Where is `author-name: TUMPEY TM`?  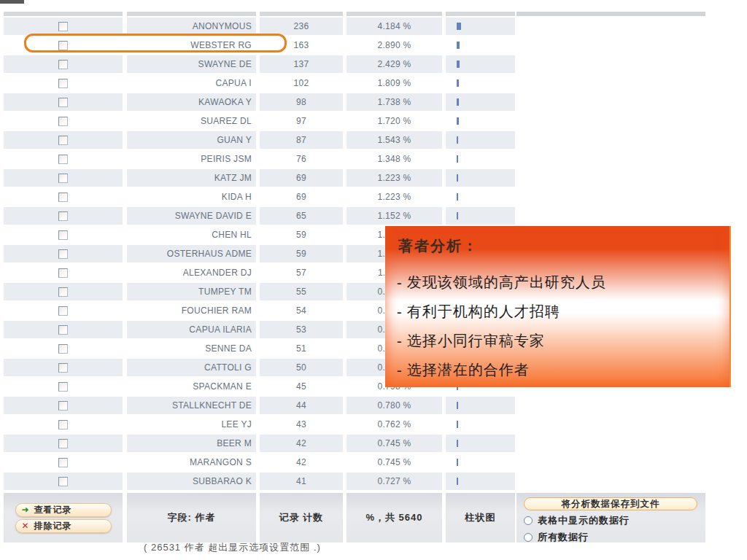 author-name: TUMPEY TM is located at coordinates (191, 292).